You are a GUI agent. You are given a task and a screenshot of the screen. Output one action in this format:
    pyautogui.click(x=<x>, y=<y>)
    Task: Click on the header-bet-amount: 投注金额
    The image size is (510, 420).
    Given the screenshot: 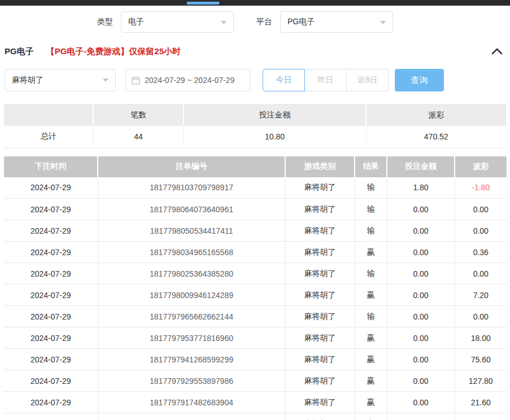 What is the action you would take?
    pyautogui.click(x=421, y=167)
    